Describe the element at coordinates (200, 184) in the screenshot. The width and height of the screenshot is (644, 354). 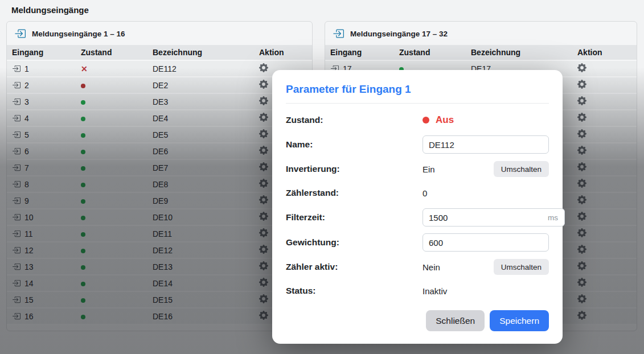
I see `bezeichnung-cell: DE8` at that location.